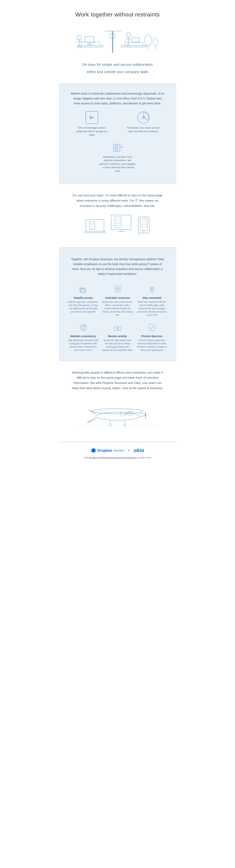 Image resolution: width=235 pixels, height=868 pixels. What do you see at coordinates (95, 226) in the screenshot?
I see `laptop-icon` at bounding box center [95, 226].